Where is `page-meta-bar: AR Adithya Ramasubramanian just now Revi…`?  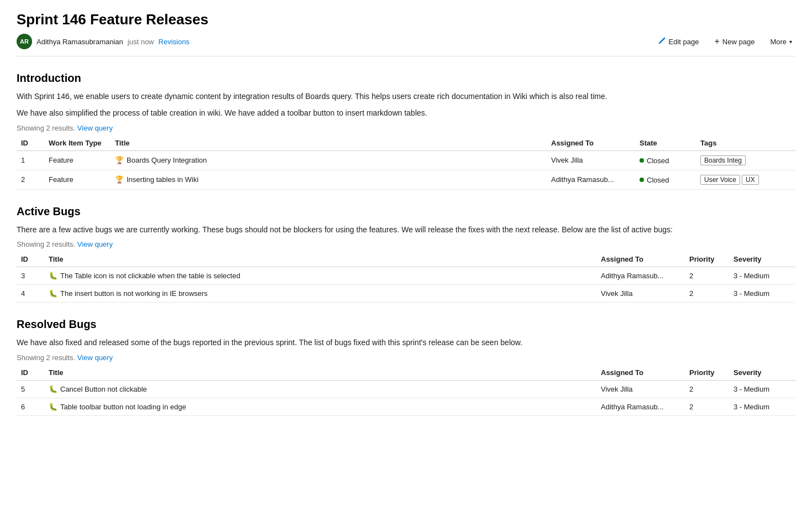 page-meta-bar: AR Adithya Ramasubramanian just now Revi… is located at coordinates (406, 45).